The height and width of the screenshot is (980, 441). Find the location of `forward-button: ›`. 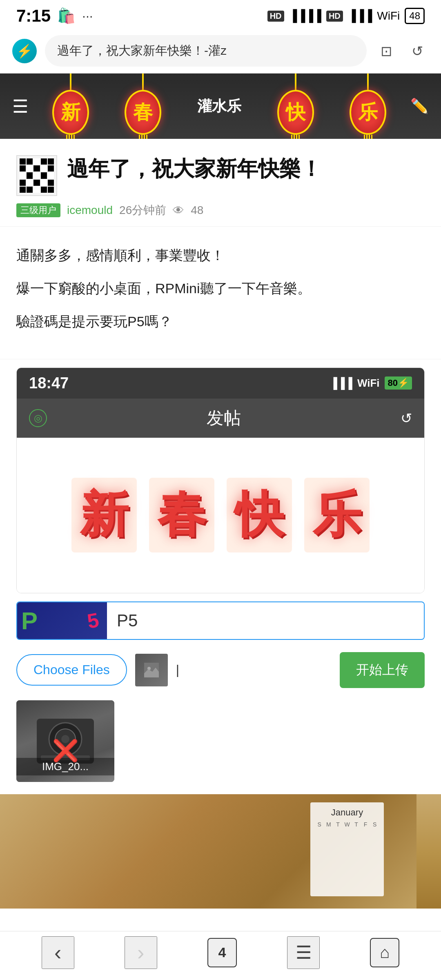

forward-button: › is located at coordinates (141, 953).